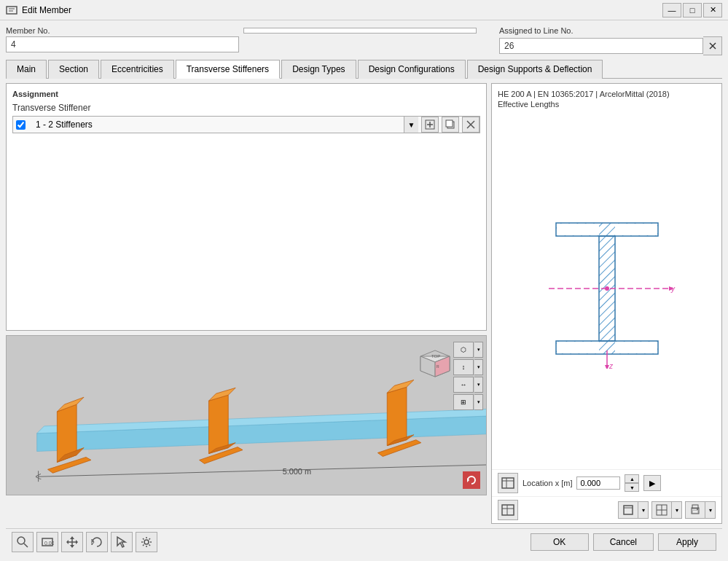  Describe the element at coordinates (412, 69) in the screenshot. I see `tab-design-configurations: Design Configurations` at that location.